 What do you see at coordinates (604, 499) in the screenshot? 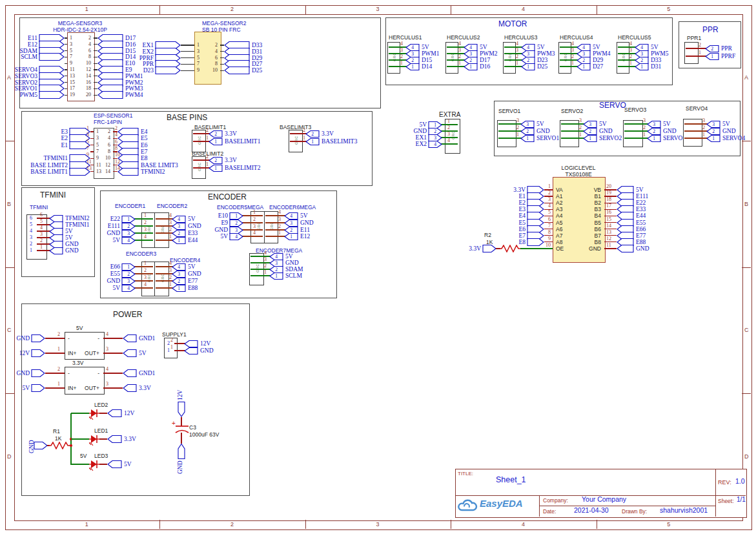
I see `company-value: Your Company` at bounding box center [604, 499].